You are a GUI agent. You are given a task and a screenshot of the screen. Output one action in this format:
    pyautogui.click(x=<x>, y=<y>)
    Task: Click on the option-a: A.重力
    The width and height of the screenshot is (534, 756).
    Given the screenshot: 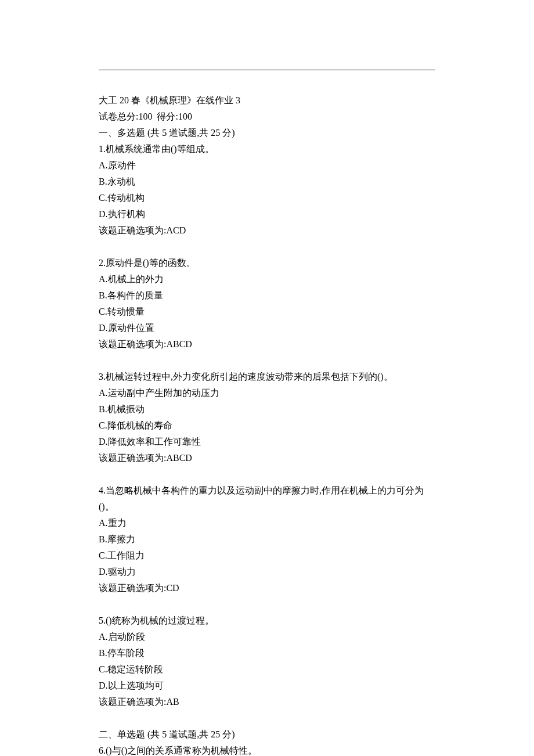 What is the action you would take?
    pyautogui.click(x=267, y=523)
    